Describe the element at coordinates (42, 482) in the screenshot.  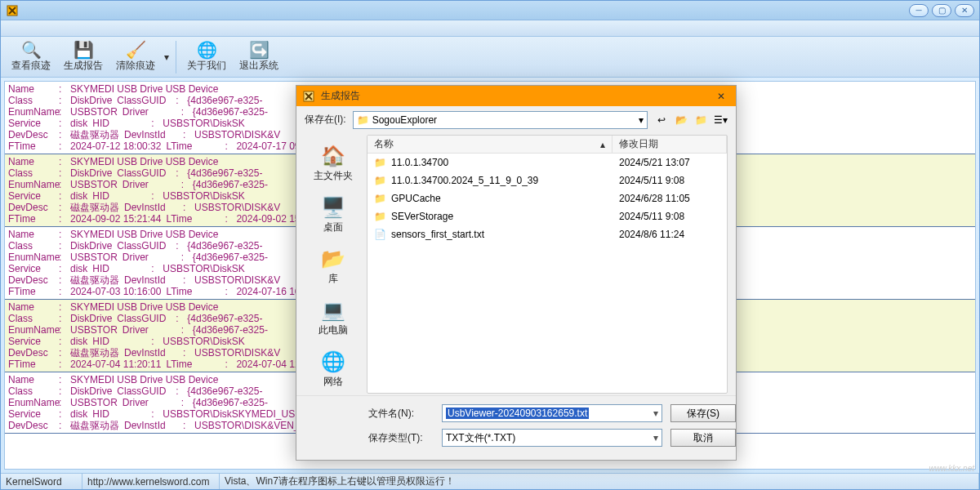
I see `status-left: KernelSword` at that location.